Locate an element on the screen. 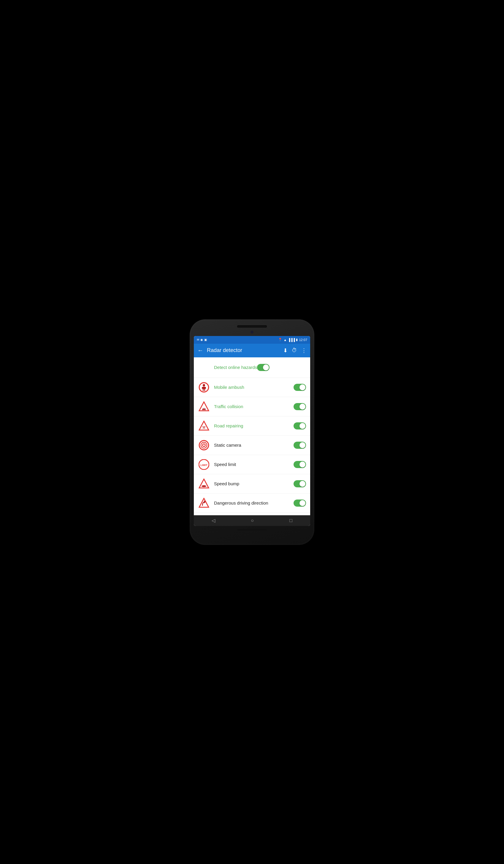  item-label-dangerous-driving-direction: Dangerous driving direction is located at coordinates (254, 503).